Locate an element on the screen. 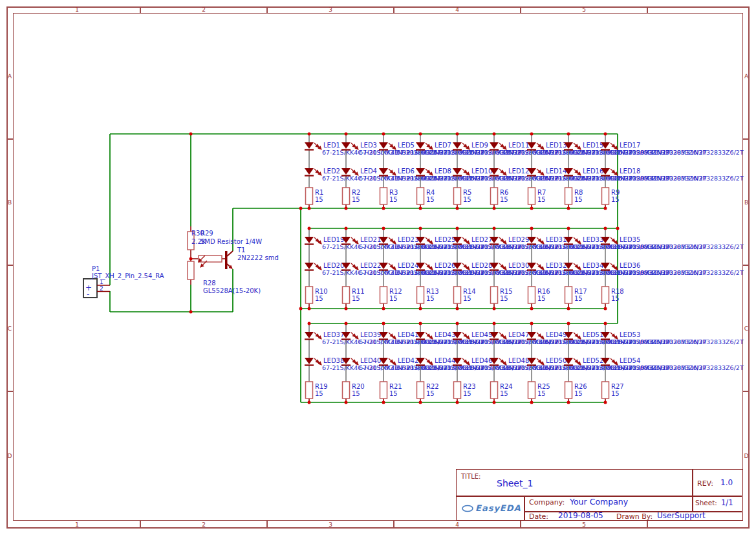  led-ref-label: LED30 is located at coordinates (519, 265).